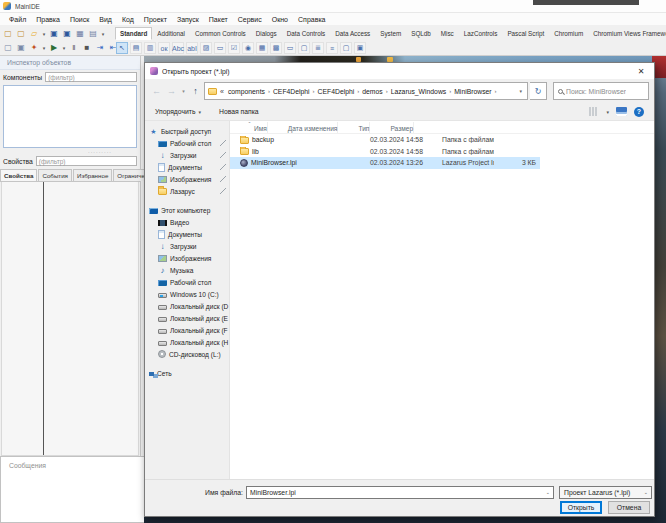 The height and width of the screenshot is (523, 666). I want to click on column-header: Тип, so click(354, 128).